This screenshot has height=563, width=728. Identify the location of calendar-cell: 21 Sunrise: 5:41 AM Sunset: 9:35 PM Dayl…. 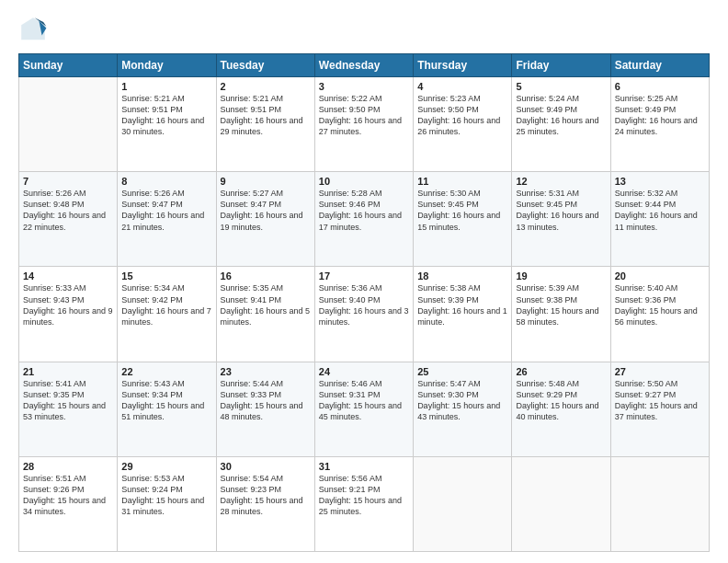
(68, 408).